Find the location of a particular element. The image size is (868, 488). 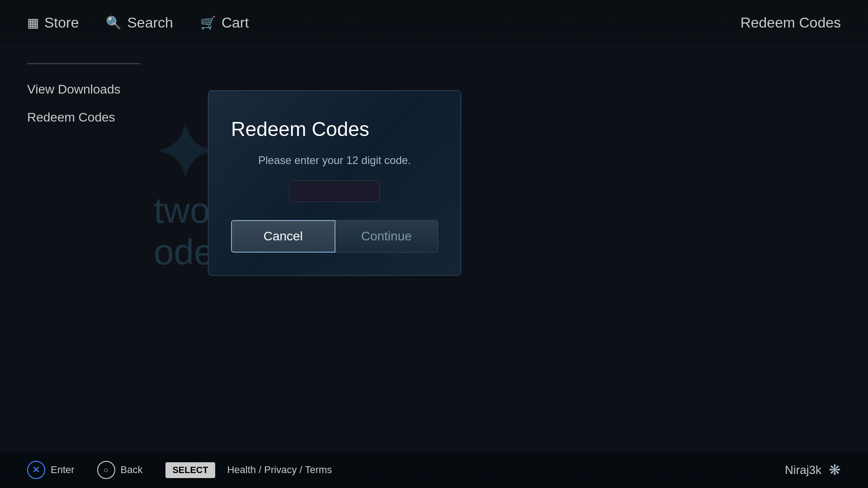

hint-select: SELECT Health / Privacy / Terms is located at coordinates (249, 470).